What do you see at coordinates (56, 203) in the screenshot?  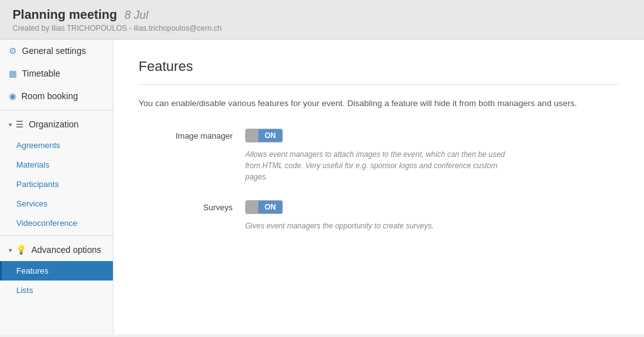 I see `sidebar-item-services: Services` at bounding box center [56, 203].